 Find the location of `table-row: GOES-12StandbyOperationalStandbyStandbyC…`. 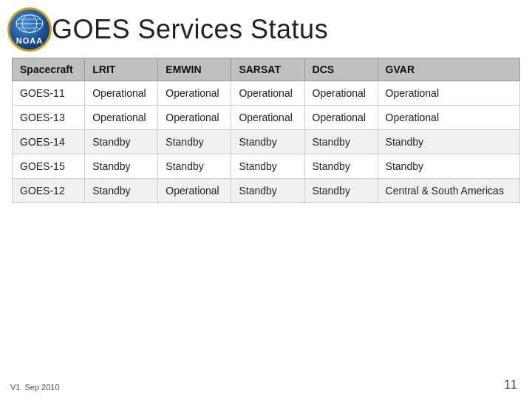

table-row: GOES-12StandbyOperationalStandbyStandbyC… is located at coordinates (266, 191).